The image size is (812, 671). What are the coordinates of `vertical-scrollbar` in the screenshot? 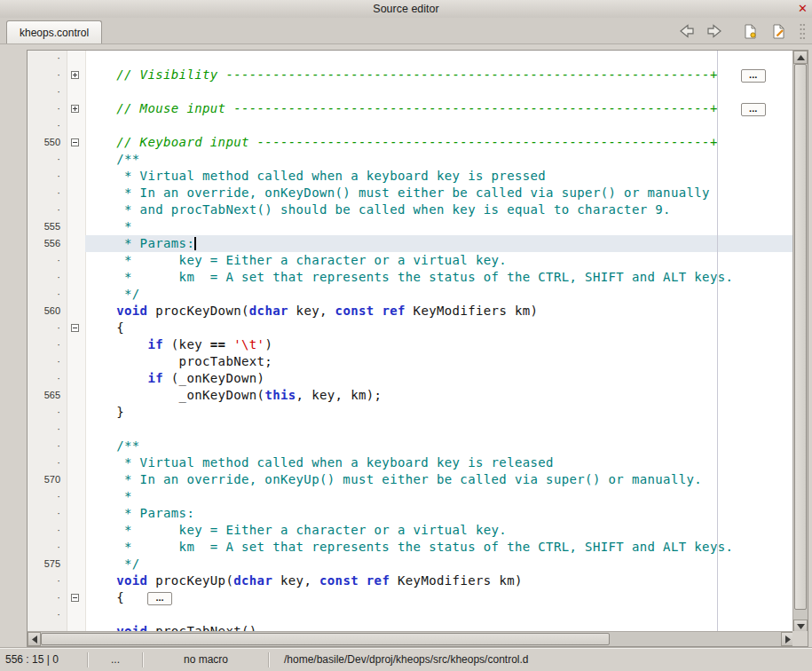 It's located at (800, 342).